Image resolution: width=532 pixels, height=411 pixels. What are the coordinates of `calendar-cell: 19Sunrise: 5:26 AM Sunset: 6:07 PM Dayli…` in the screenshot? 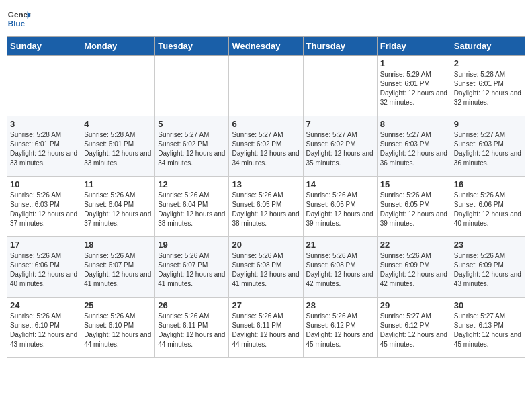 It's located at (192, 267).